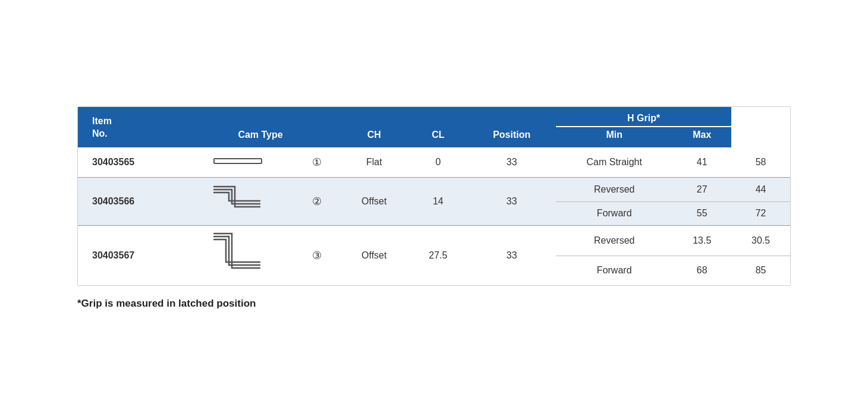 The height and width of the screenshot is (416, 868). I want to click on hgrip-label: H Grip*, so click(643, 118).